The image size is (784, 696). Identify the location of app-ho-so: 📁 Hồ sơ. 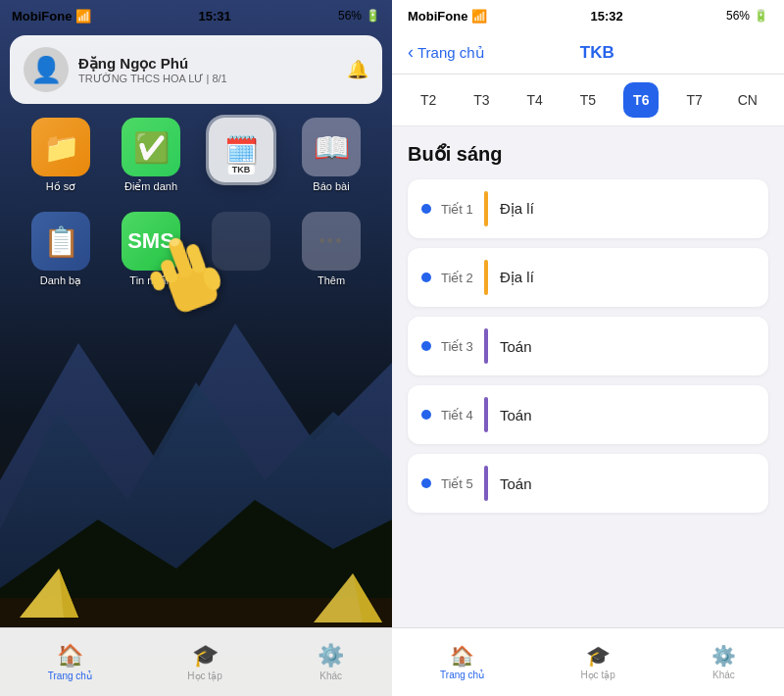
(61, 158).